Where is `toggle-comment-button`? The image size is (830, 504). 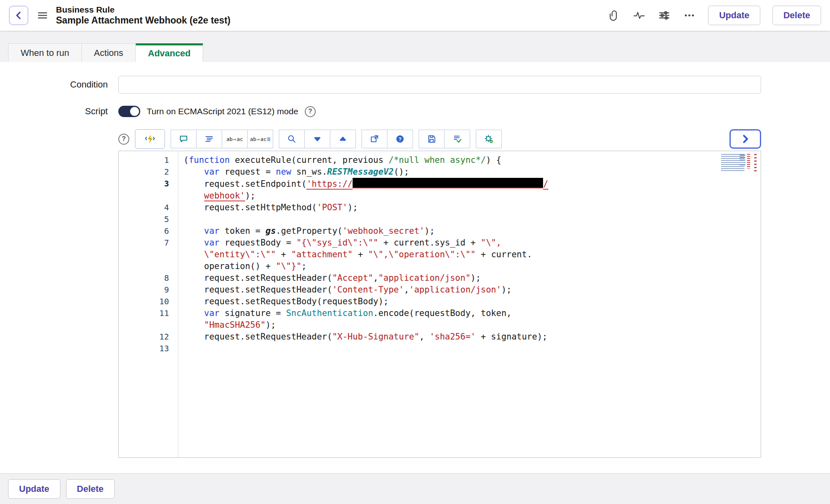
toggle-comment-button is located at coordinates (184, 139).